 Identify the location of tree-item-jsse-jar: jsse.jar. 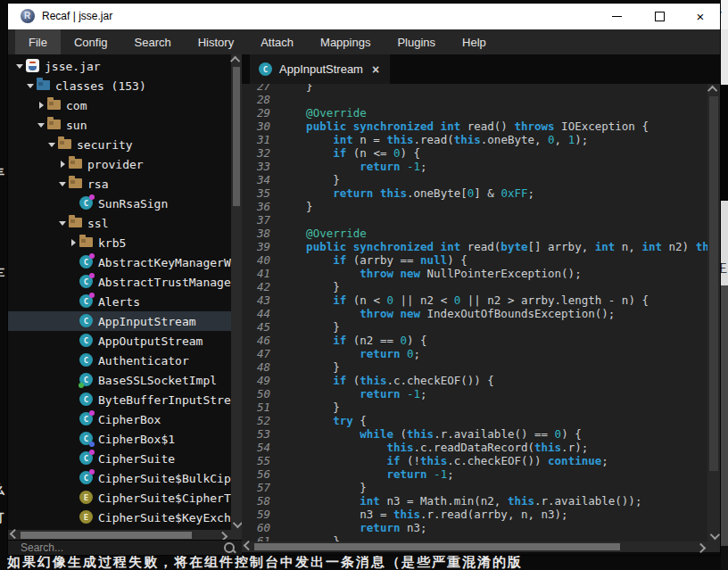
(120, 66).